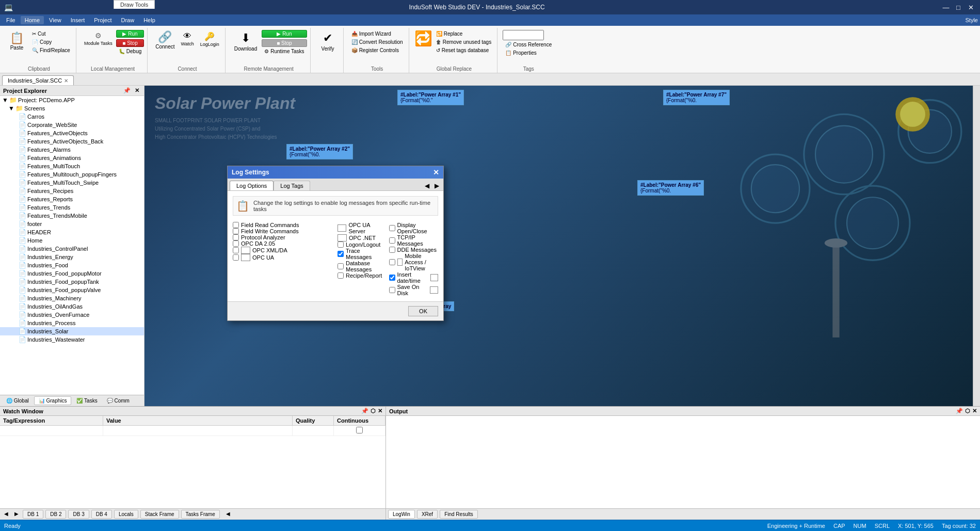 The image size is (980, 531). Describe the element at coordinates (72, 232) in the screenshot. I see `tree-item-header: 📄HEADER` at that location.